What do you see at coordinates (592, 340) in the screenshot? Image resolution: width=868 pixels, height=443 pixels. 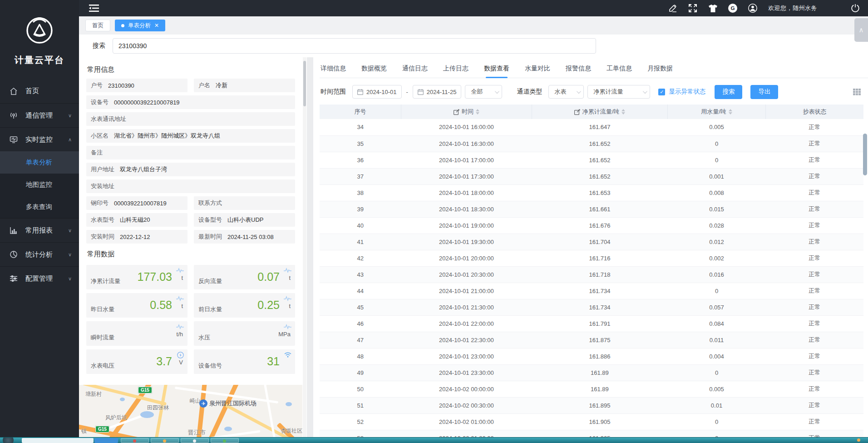 I see `table-row: 472024-10-01 22:30:00161.8750.011正常` at bounding box center [592, 340].